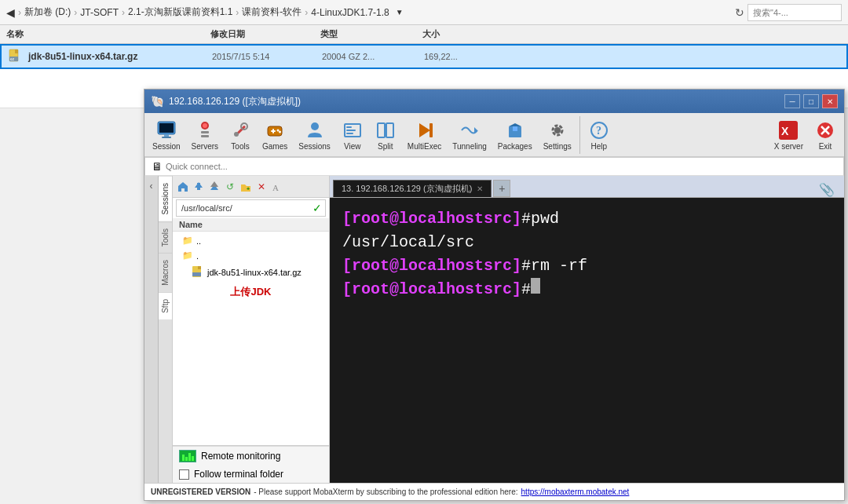  What do you see at coordinates (166, 130) in the screenshot?
I see `session-icon` at bounding box center [166, 130].